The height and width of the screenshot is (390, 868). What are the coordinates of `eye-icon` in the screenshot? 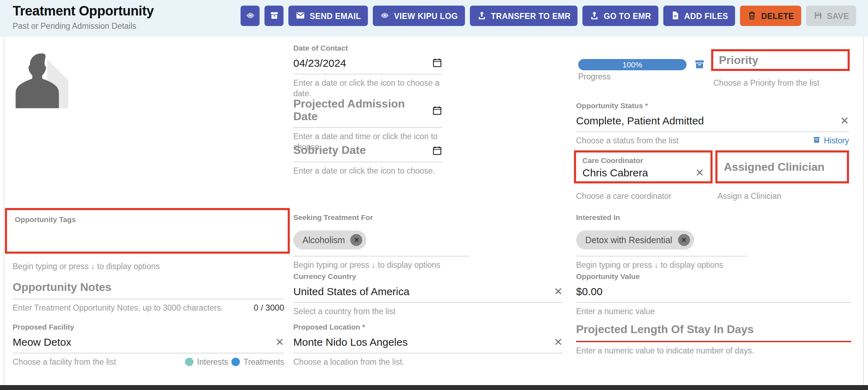 It's located at (385, 16).